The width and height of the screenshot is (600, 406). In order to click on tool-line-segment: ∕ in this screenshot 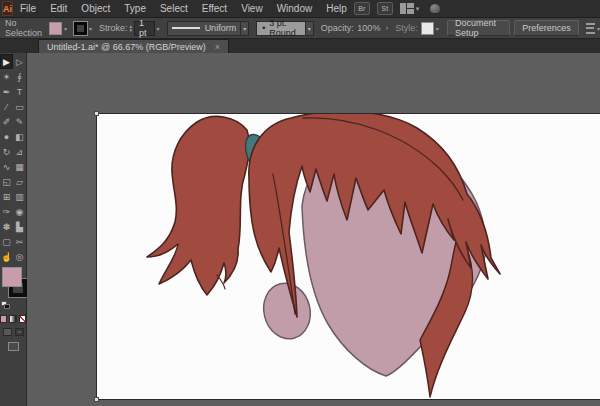, I will do `click(6, 106)`.